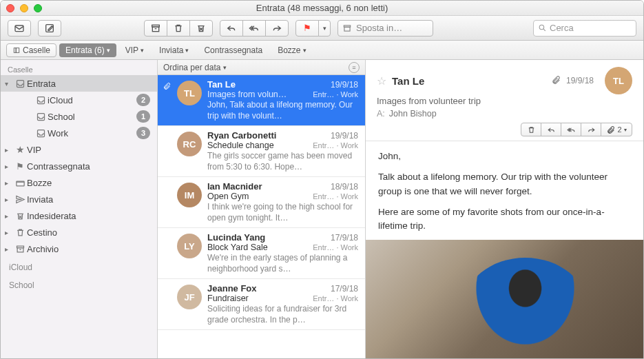 The height and width of the screenshot is (359, 644). Describe the element at coordinates (322, 28) in the screenshot. I see `toolbar: ⚑ ▾ Sposta in… Cerca` at that location.